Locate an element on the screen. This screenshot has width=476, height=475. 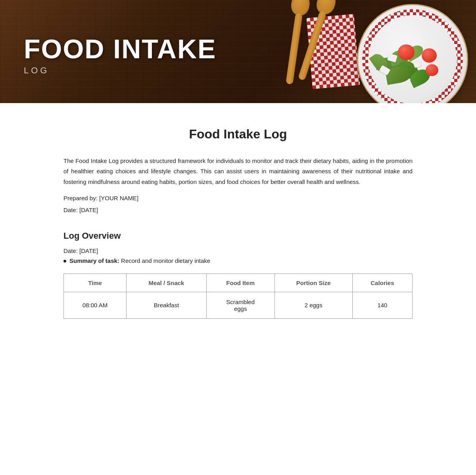
prepared-by-line: Prepared by: [YOUR NAME] is located at coordinates (238, 198).